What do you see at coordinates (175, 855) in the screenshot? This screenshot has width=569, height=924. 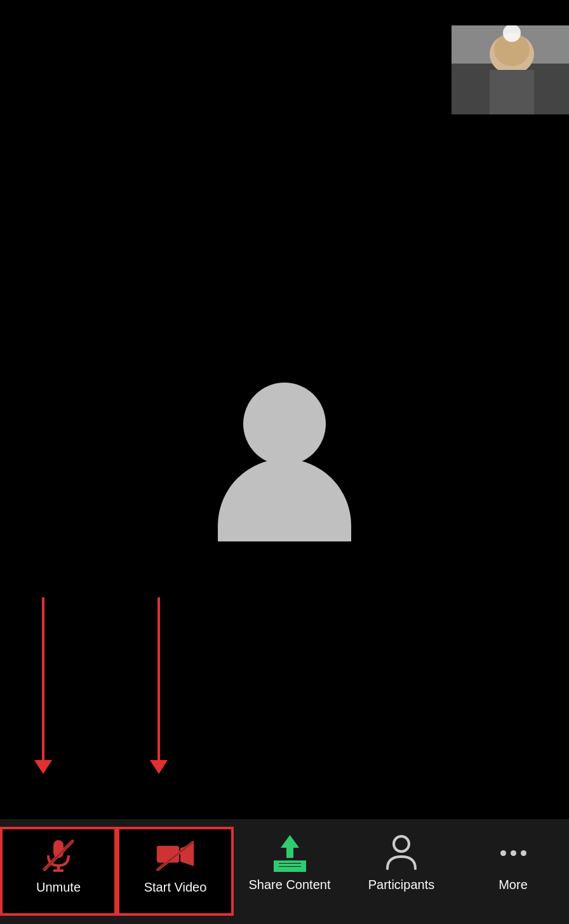 I see `video-icon-wrap` at bounding box center [175, 855].